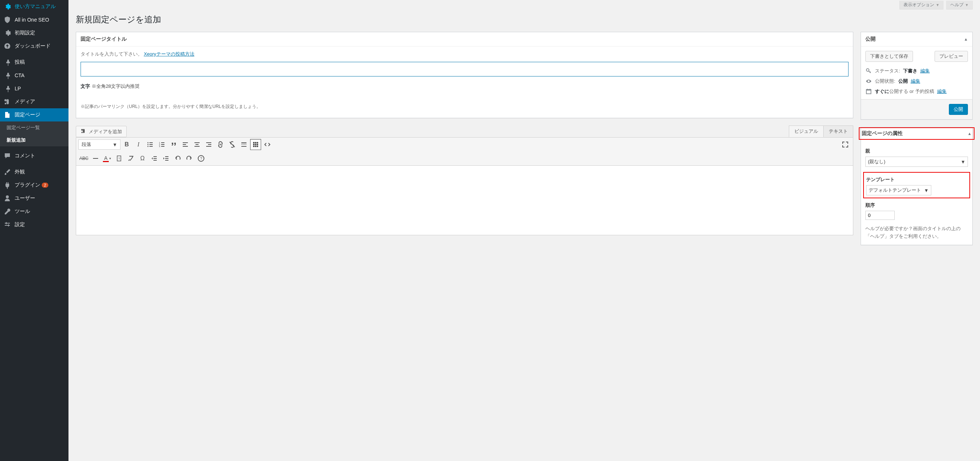 The height and width of the screenshot is (461, 980). What do you see at coordinates (34, 198) in the screenshot?
I see `sidebar-item-users: ユーザー` at bounding box center [34, 198].